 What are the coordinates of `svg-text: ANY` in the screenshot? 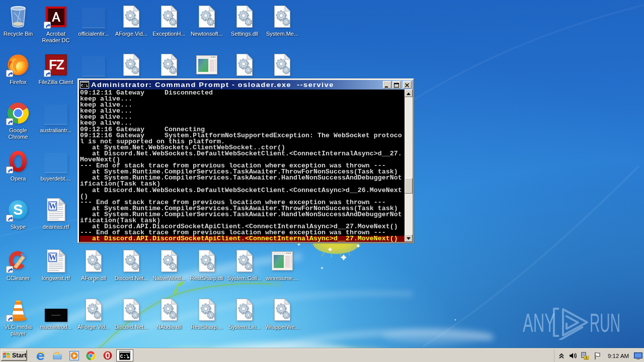 It's located at (539, 323).